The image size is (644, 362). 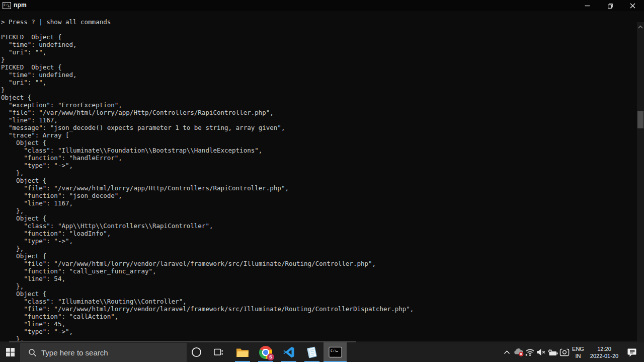 I want to click on close-button, so click(x=633, y=6).